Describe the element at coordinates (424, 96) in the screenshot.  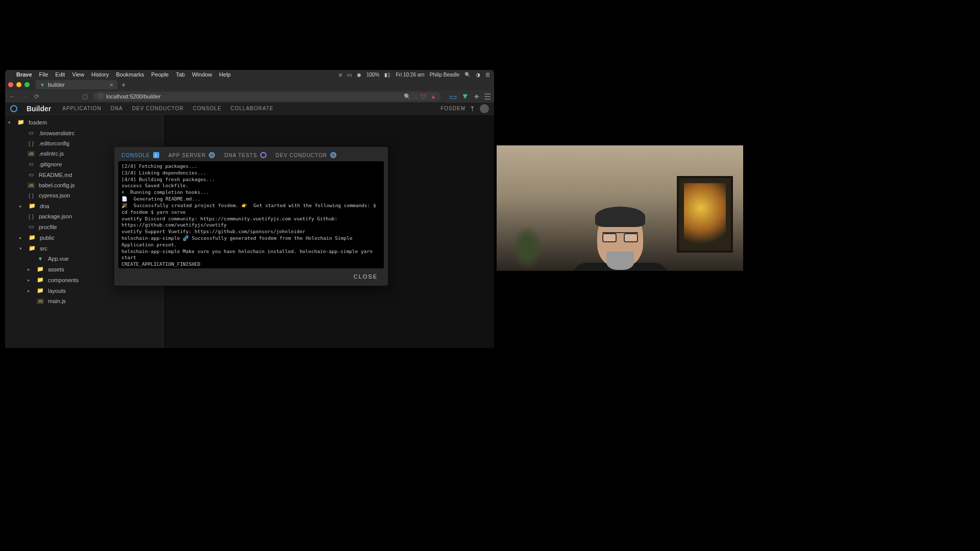
I see `brave-shield-icon: 🛡` at that location.